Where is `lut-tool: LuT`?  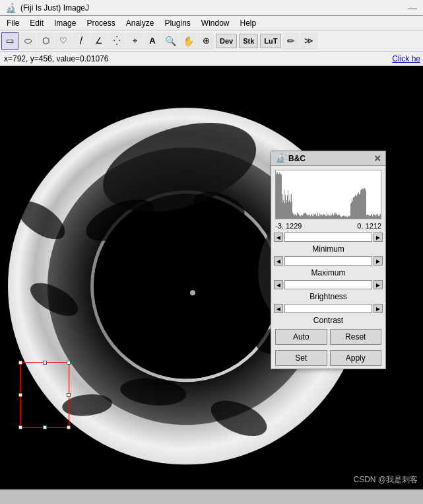
lut-tool: LuT is located at coordinates (271, 41).